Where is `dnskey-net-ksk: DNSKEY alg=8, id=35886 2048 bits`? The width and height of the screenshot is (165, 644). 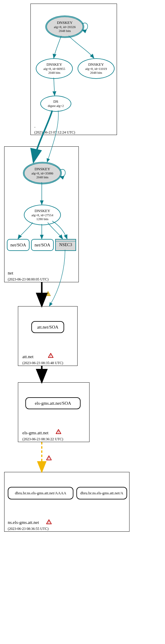 dnskey-net-ksk: DNSKEY alg=8, id=35886 2048 bits is located at coordinates (42, 173).